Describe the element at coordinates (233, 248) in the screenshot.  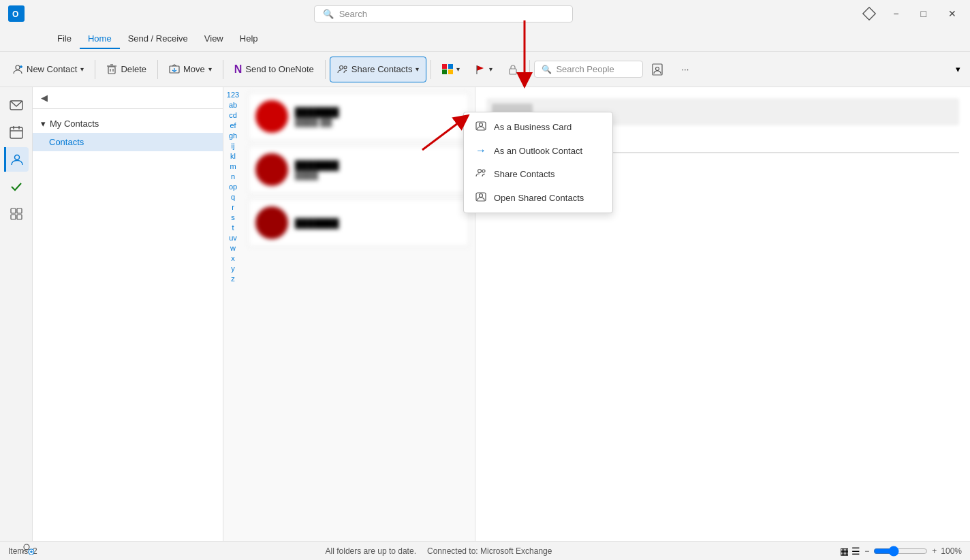
I see `alpha-w: w` at that location.